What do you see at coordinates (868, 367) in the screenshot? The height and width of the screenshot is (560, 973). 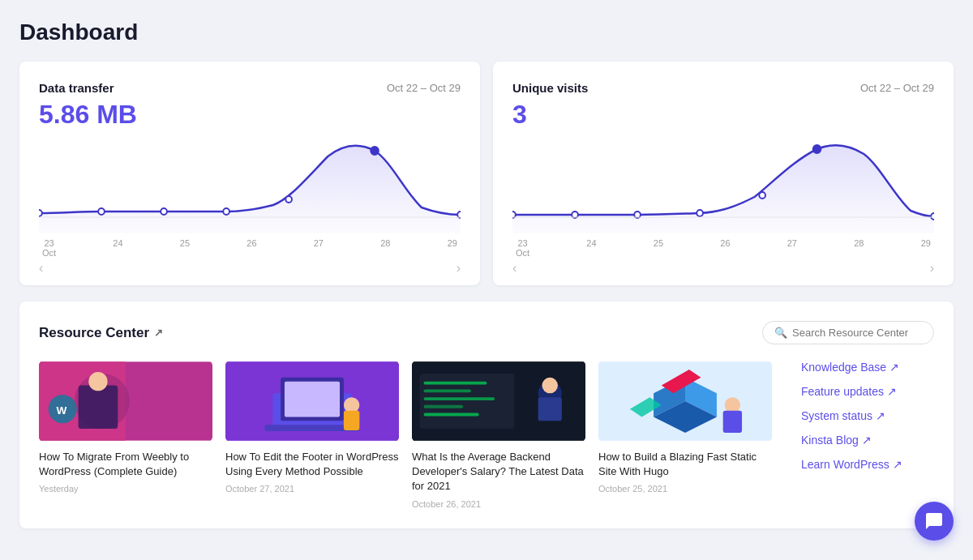 I see `knowledge-base-link: Knowledge Base ↗` at bounding box center [868, 367].